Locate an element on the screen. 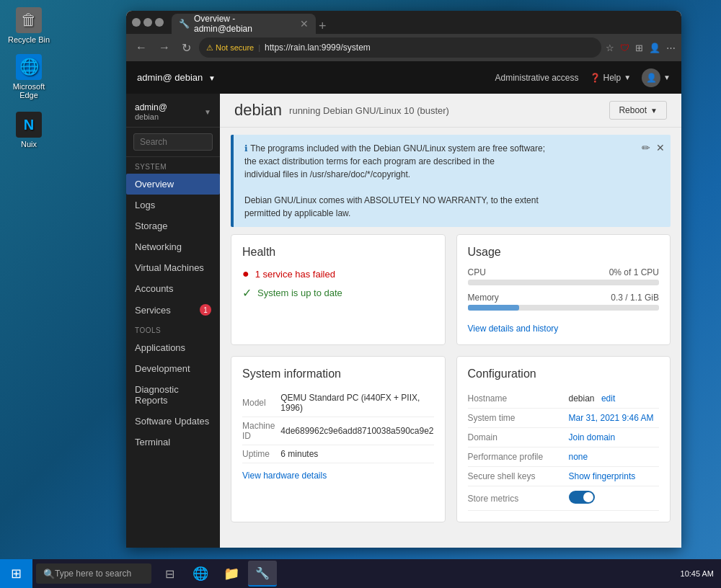 The width and height of the screenshot is (721, 588). configuration-card: Configuration Hostname debian edit is located at coordinates (564, 440).